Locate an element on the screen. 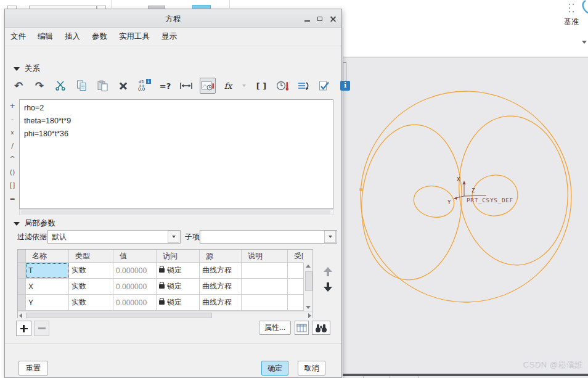 The image size is (588, 378). menu-parameters: 参数 is located at coordinates (100, 37).